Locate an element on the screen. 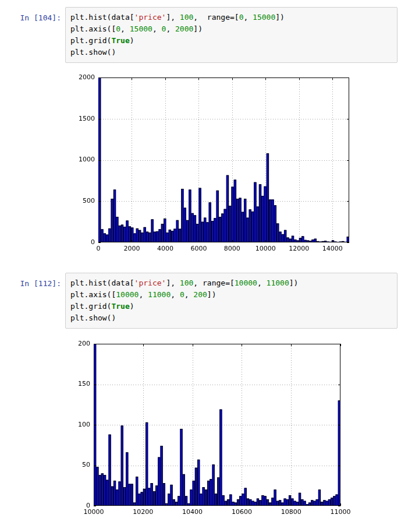  code-cell-input-2: plt.hist(data['price'], 100, range=[1000… is located at coordinates (232, 301).